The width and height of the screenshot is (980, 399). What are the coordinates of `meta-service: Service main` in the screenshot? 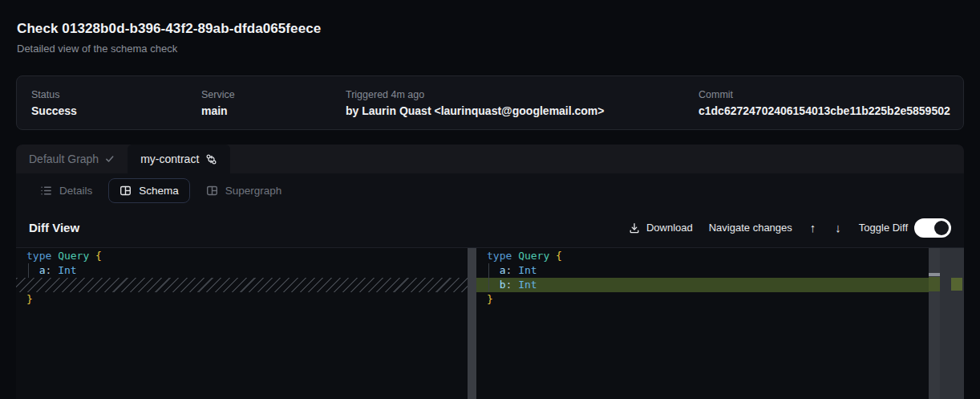 It's located at (218, 103).